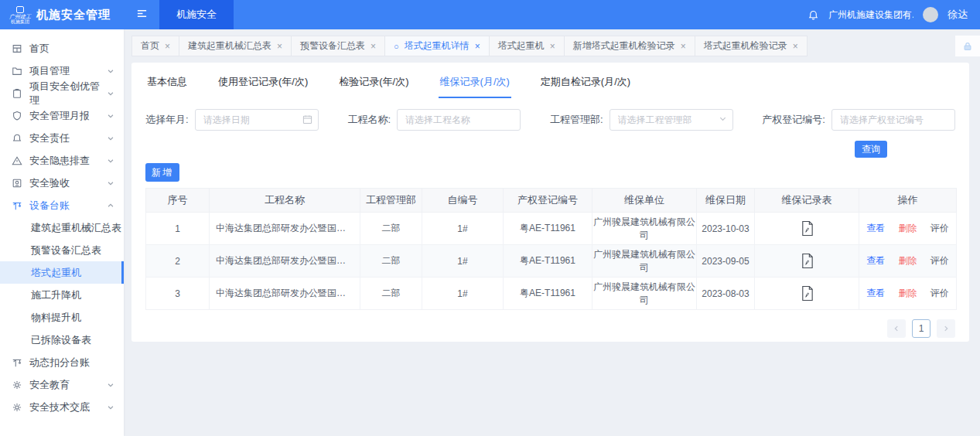 The image size is (980, 436). I want to click on cell-index: 1, so click(178, 229).